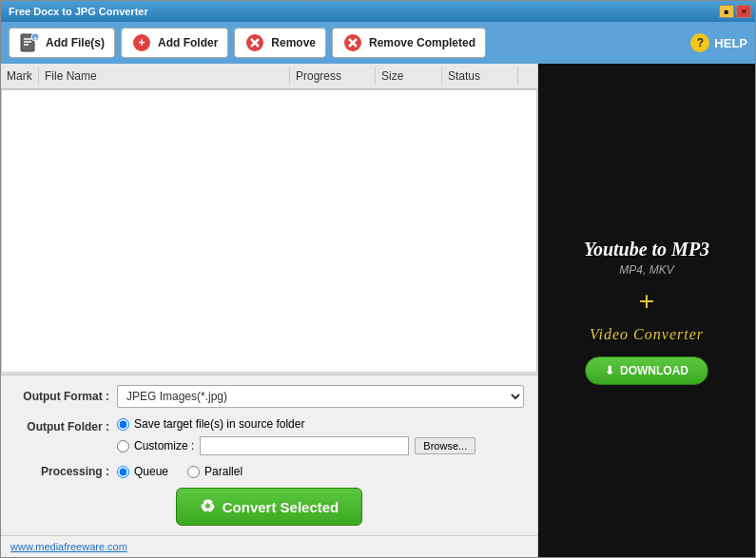  What do you see at coordinates (409, 43) in the screenshot?
I see `remove-completed-button: Remove Completed` at bounding box center [409, 43].